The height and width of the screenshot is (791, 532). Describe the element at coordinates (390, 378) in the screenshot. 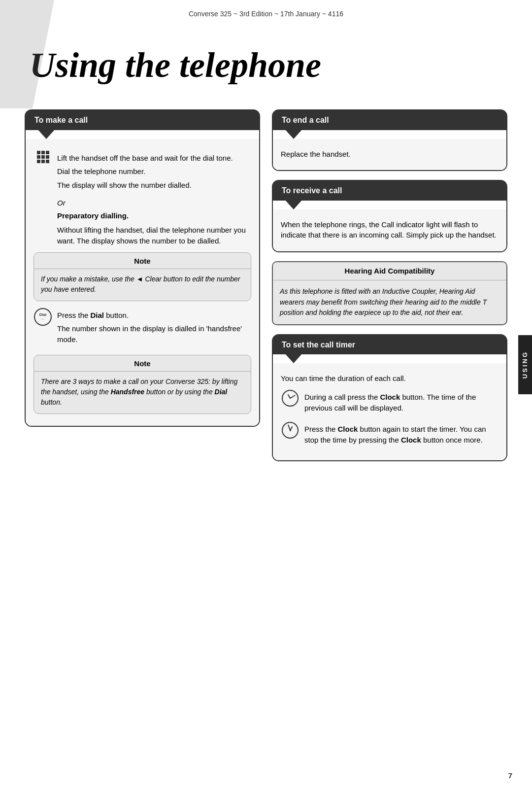

I see `call-timer-para1: You can time the duration of each call.` at that location.